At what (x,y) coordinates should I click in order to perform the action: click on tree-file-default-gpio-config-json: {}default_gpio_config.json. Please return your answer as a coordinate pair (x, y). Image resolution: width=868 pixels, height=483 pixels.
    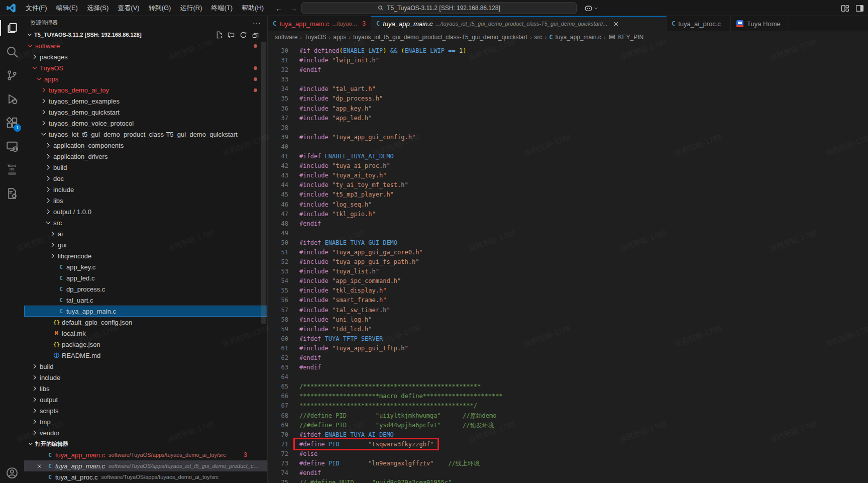
    Looking at the image, I should click on (146, 322).